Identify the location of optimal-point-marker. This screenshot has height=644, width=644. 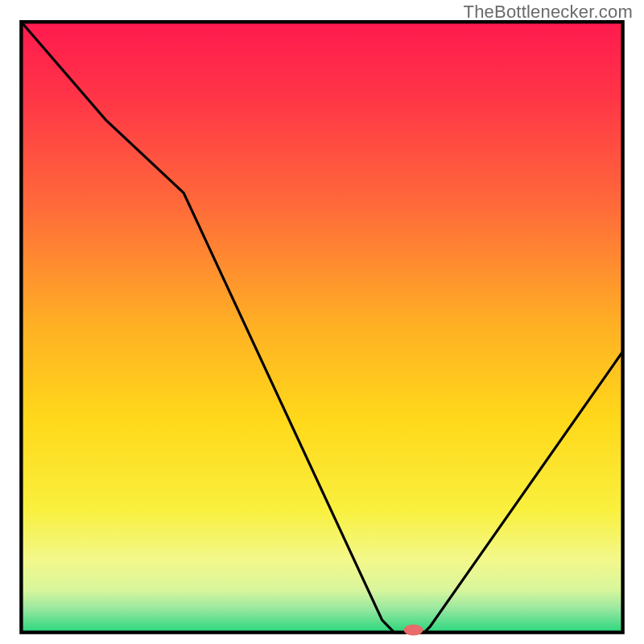
(414, 630).